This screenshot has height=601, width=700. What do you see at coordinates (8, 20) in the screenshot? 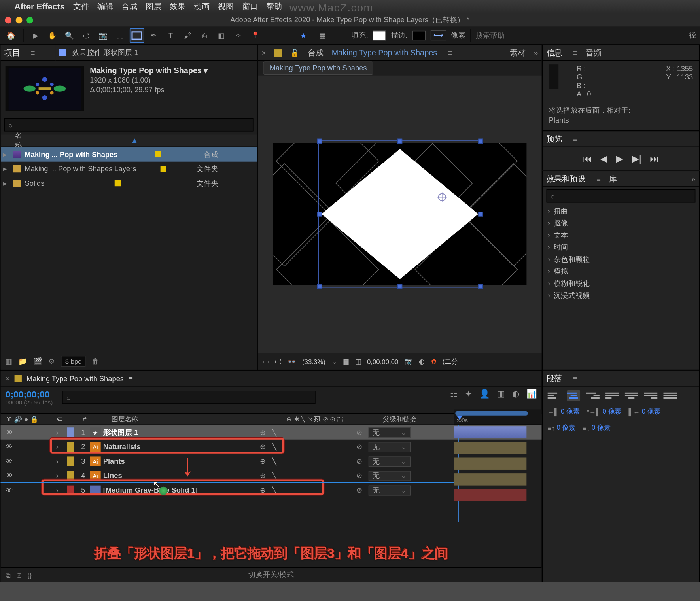
I see `window-close-button` at bounding box center [8, 20].